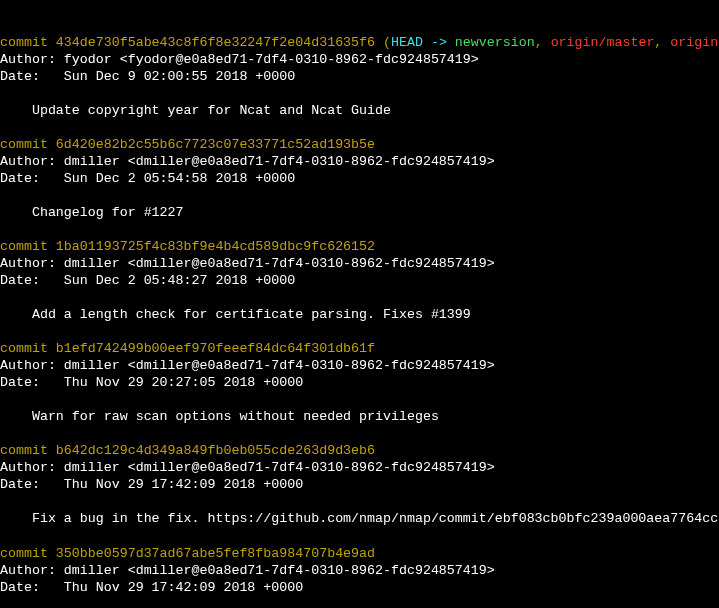 The width and height of the screenshot is (719, 608). Describe the element at coordinates (92, 212) in the screenshot. I see `commit-message: Changelog for #1227` at that location.